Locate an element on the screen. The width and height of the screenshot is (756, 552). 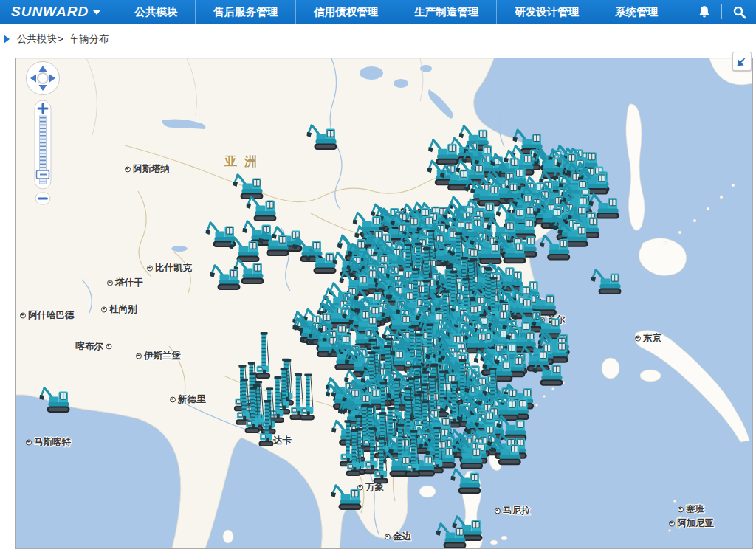
breadcrumb-page: 车辆分布 is located at coordinates (89, 38).